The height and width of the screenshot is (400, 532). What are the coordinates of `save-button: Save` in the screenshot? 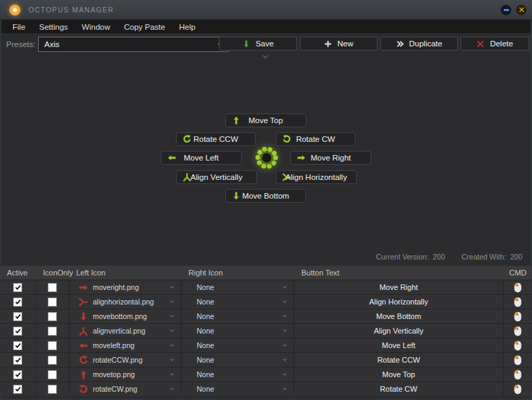 It's located at (258, 44).